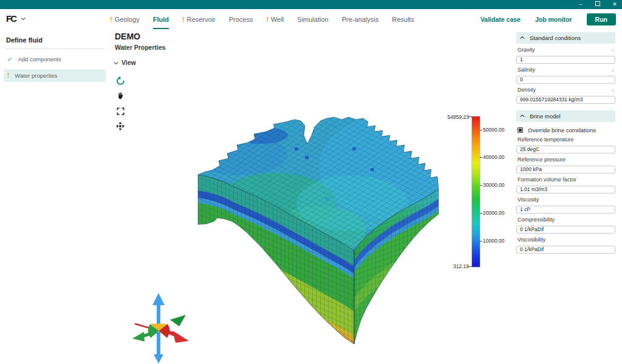 This screenshot has height=364, width=622. What do you see at coordinates (528, 200) in the screenshot?
I see `field-label: Viscosity` at bounding box center [528, 200].